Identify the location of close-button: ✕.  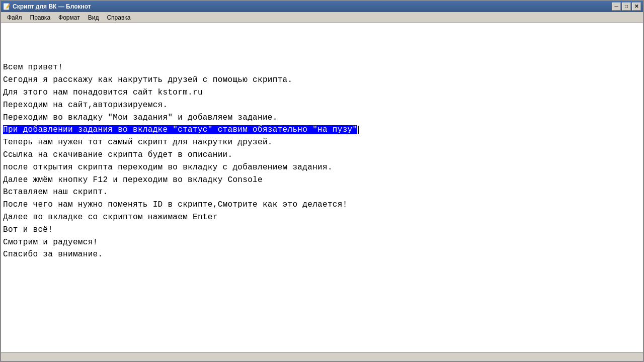
(636, 7).